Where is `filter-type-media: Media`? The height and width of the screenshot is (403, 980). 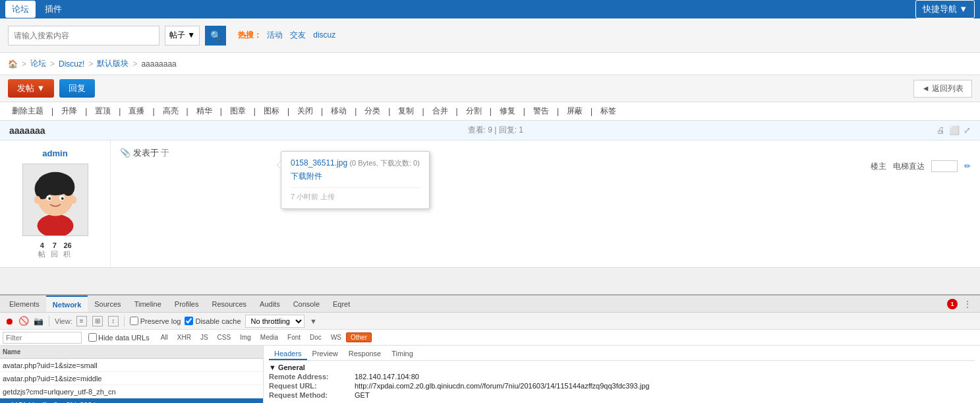 filter-type-media: Media is located at coordinates (269, 338).